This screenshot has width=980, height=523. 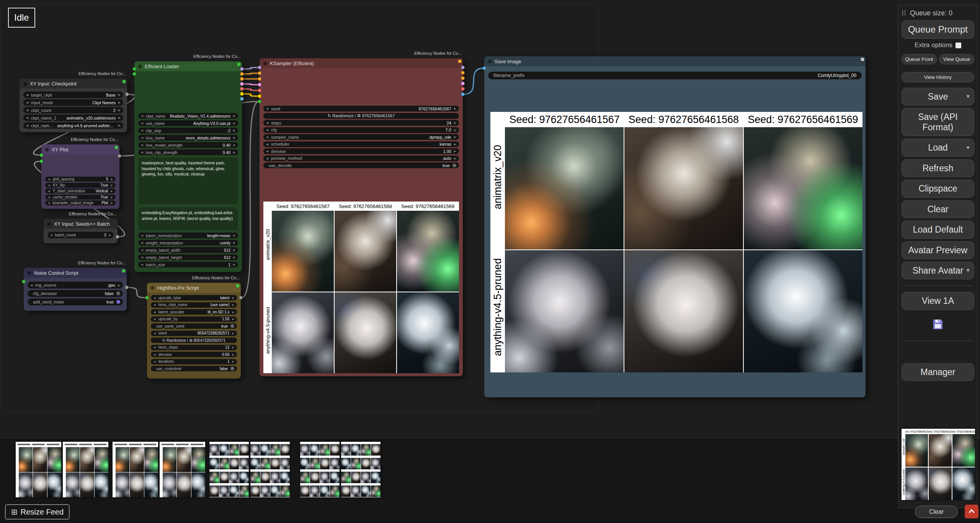 What do you see at coordinates (361, 130) in the screenshot?
I see `widget-cfg: ◀cfg7.0▶` at bounding box center [361, 130].